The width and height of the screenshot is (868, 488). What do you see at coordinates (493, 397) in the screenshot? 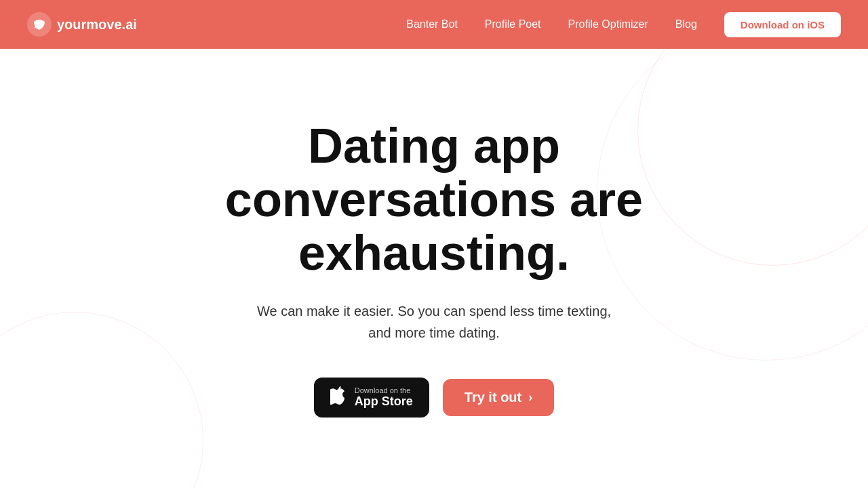
I see `try-label: Try it out` at bounding box center [493, 397].